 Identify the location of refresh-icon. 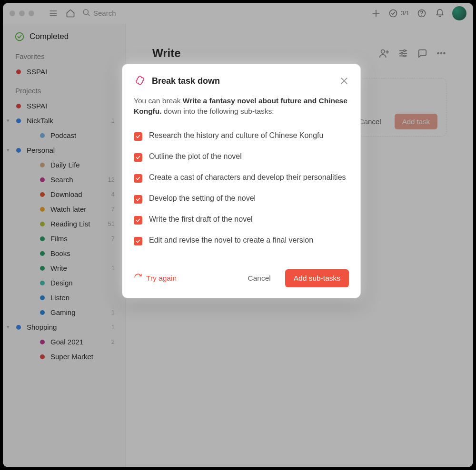
(138, 278).